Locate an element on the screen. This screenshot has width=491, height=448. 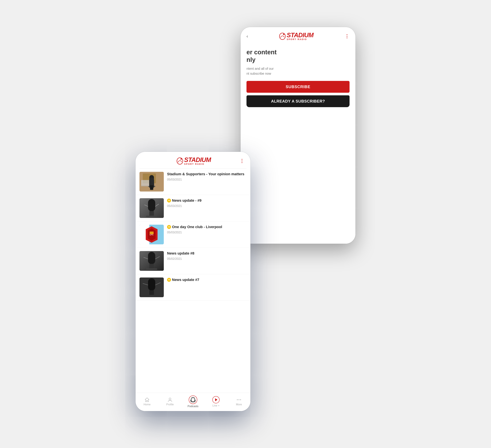
nav-live-label: Live + is located at coordinates (216, 406).